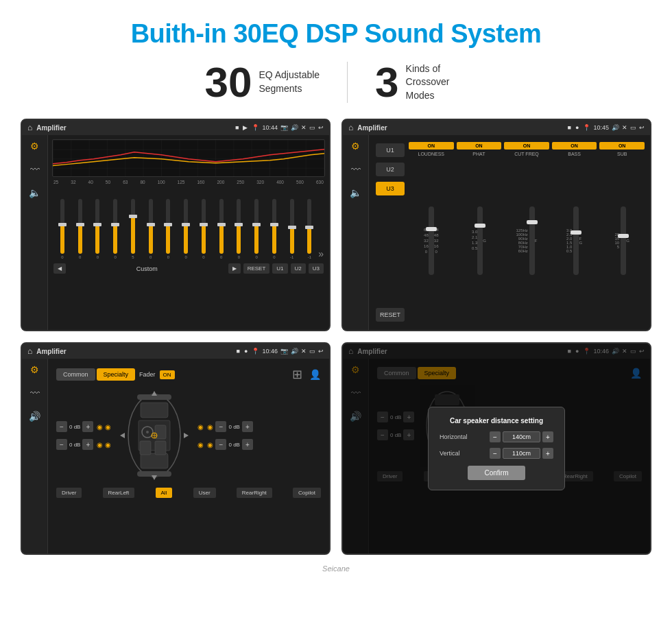 This screenshot has width=672, height=644. What do you see at coordinates (245, 128) in the screenshot?
I see `play-icon: ▶` at bounding box center [245, 128].